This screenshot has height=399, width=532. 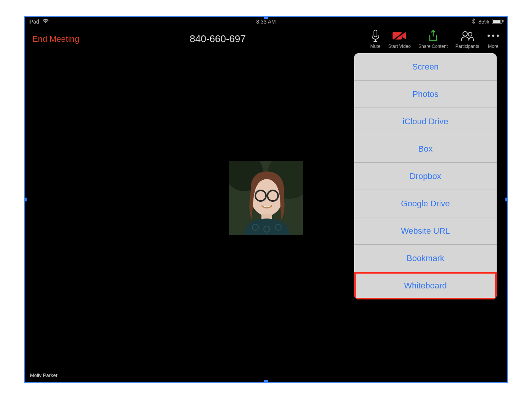 I want to click on share-option-website-url: Website URL, so click(x=426, y=231).